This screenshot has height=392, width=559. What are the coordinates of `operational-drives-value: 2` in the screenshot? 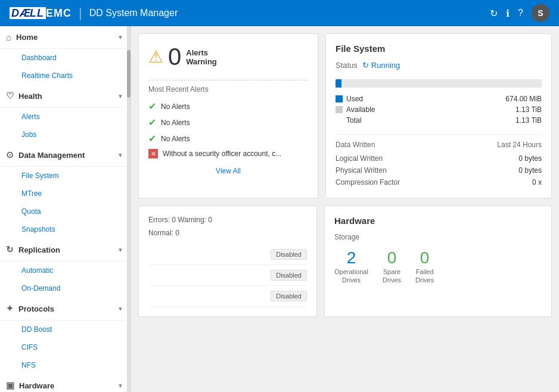 It's located at (352, 258).